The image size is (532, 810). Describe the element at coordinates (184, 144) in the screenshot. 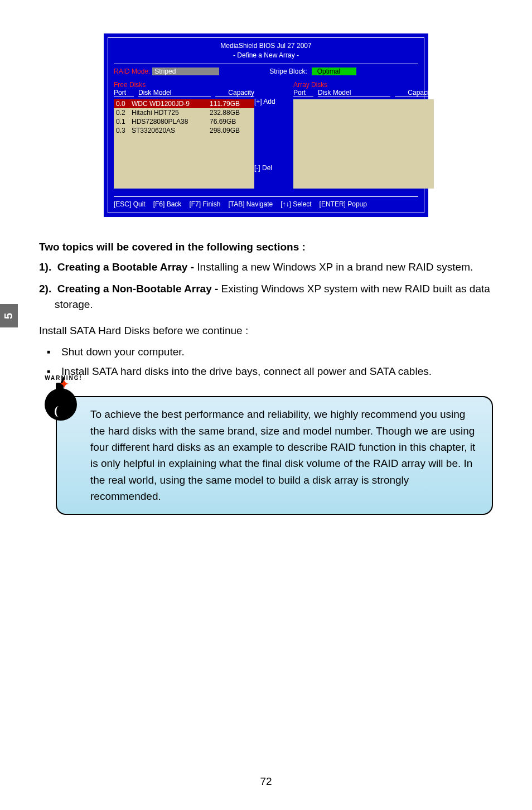

I see `free-disks-list: 0.0 WDC WD1200JD-9 111.79GB 0.2 Hitachi …` at that location.